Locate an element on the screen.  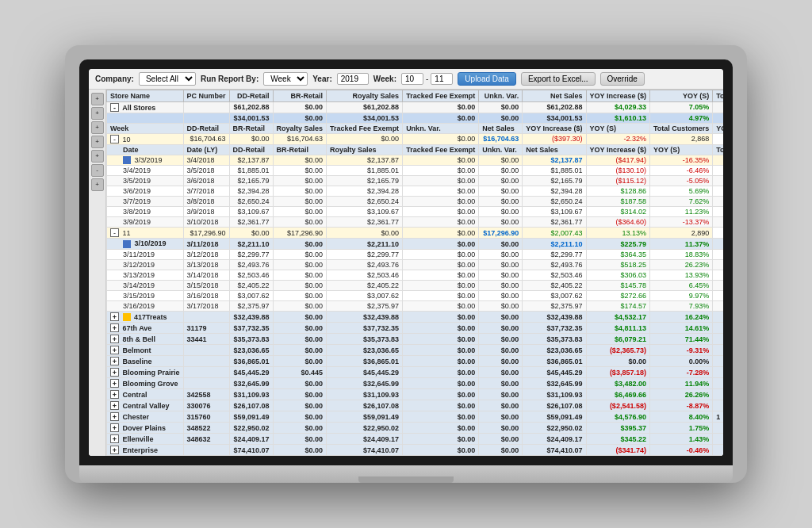
w10d4-dd: $2,650.24 is located at coordinates (251, 201).